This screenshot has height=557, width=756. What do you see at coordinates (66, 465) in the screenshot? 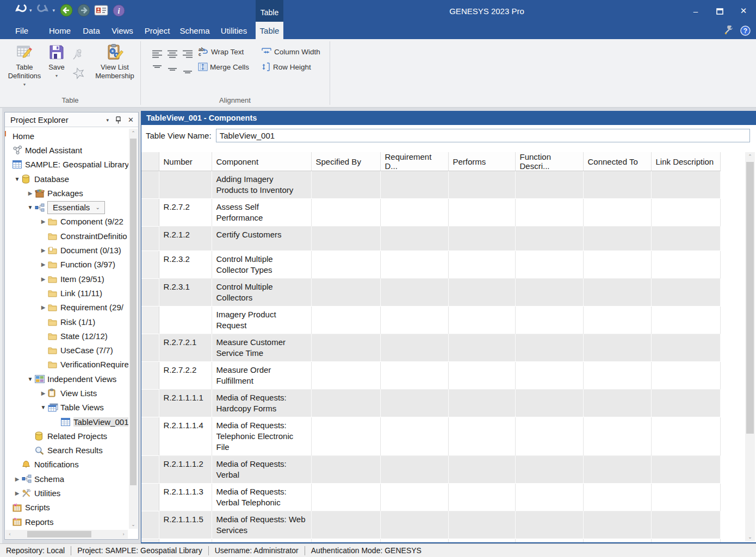
I see `tree-item-notifications: Notifications` at bounding box center [66, 465].